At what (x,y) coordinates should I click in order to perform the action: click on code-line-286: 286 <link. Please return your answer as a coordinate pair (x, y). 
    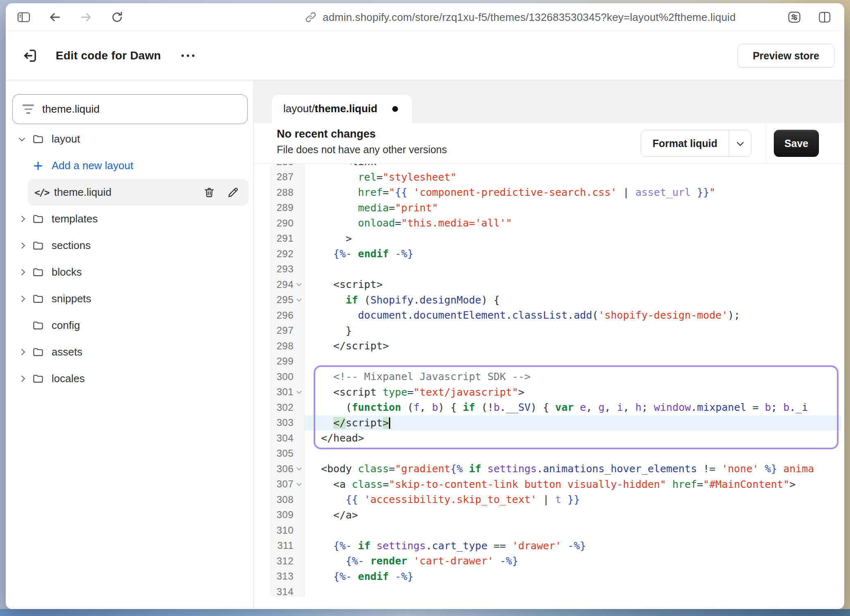
    Looking at the image, I should click on (555, 167).